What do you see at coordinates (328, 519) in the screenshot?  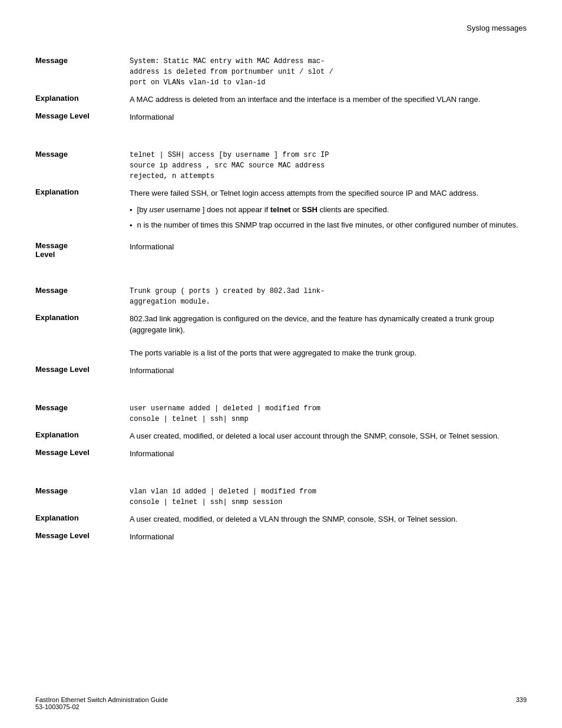 I see `section-5-explanation-content: A user created, modified, or deleted a V…` at bounding box center [328, 519].